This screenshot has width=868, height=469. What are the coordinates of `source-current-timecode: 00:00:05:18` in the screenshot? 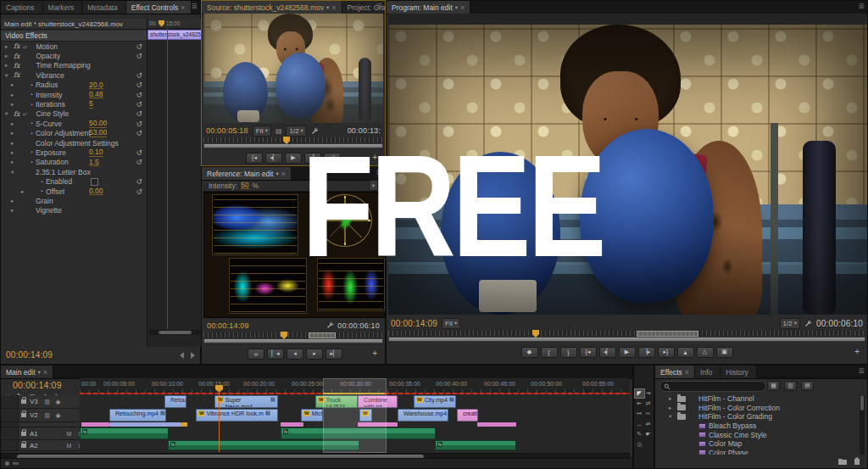 It's located at (227, 131).